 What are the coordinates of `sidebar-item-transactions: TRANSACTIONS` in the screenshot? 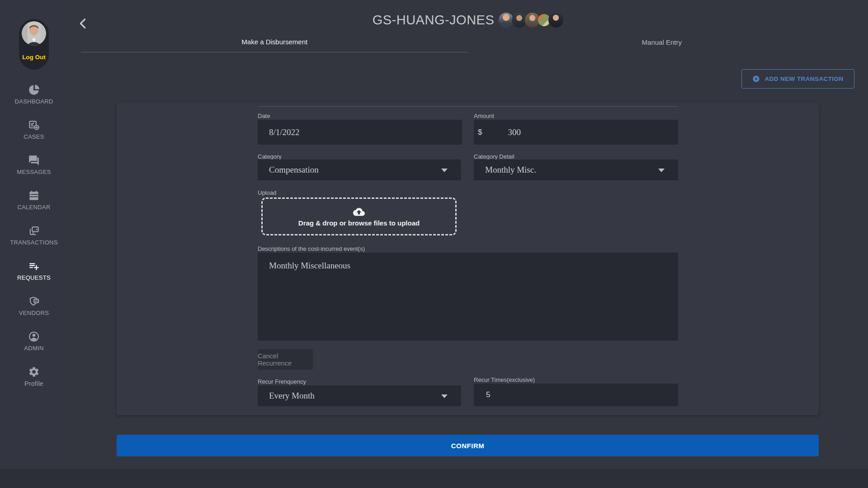 It's located at (34, 235).